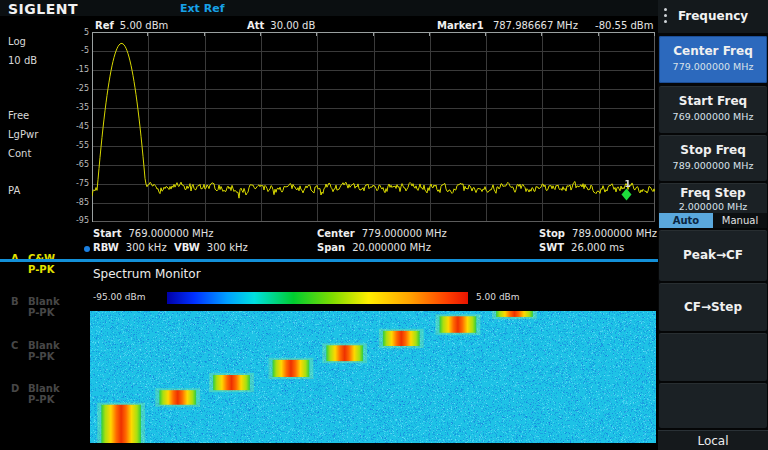 The image size is (768, 450). I want to click on span-readout: Span20.000000 MHz, so click(374, 248).